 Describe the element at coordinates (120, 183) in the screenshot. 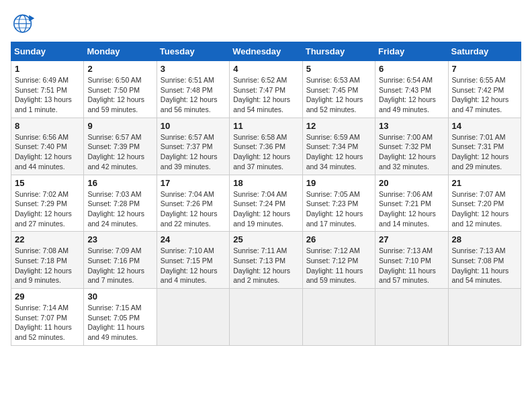

I see `day-number: 16` at that location.